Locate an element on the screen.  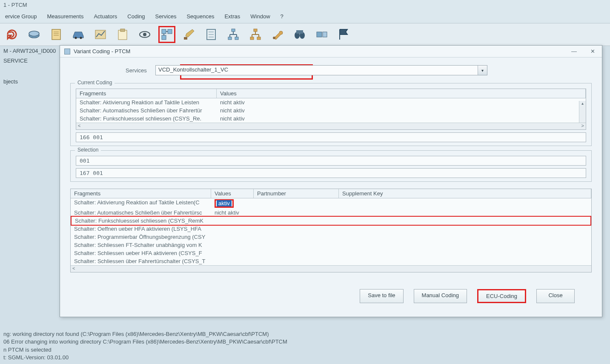
dialog-title: Variant Coding - PTCM is located at coordinates (321, 51).